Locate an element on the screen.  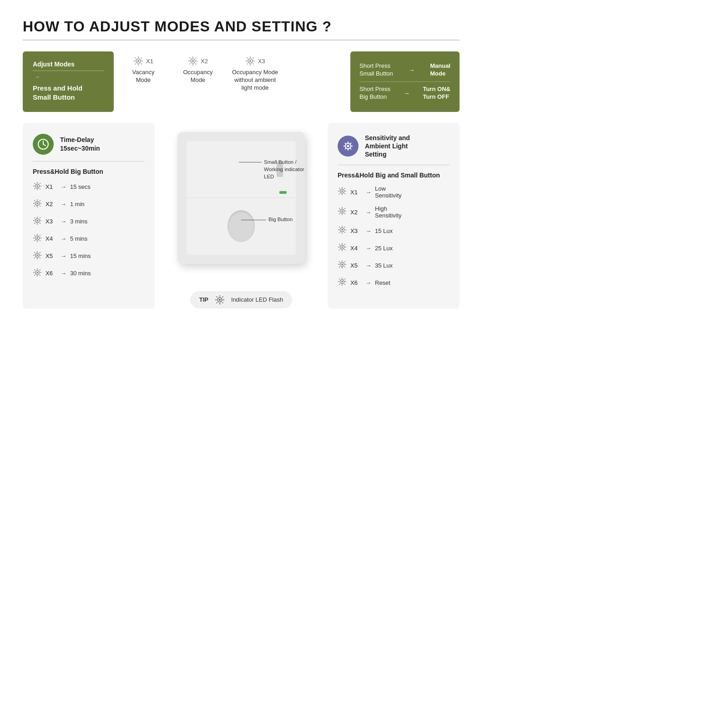
press-row-value: 1 min is located at coordinates (77, 204).